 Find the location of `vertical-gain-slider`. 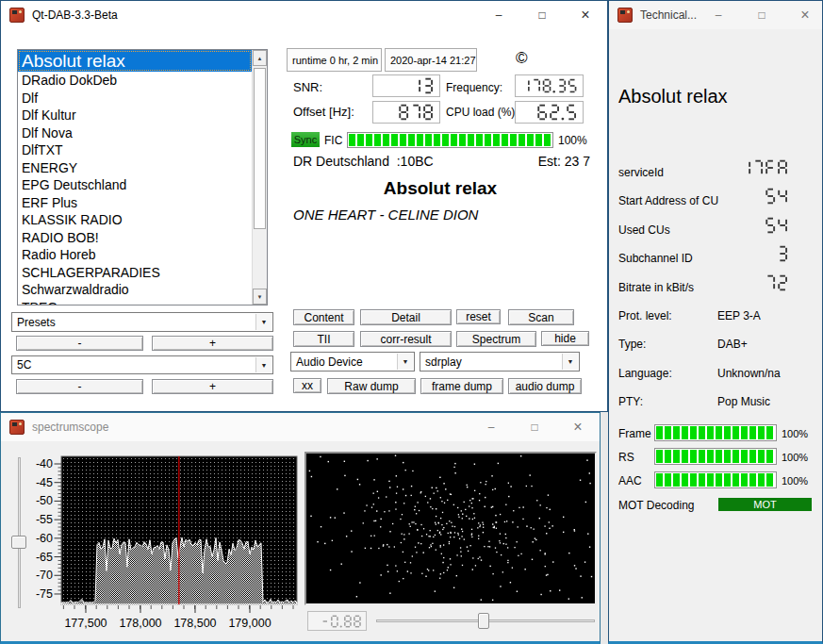

vertical-gain-slider is located at coordinates (19, 542).